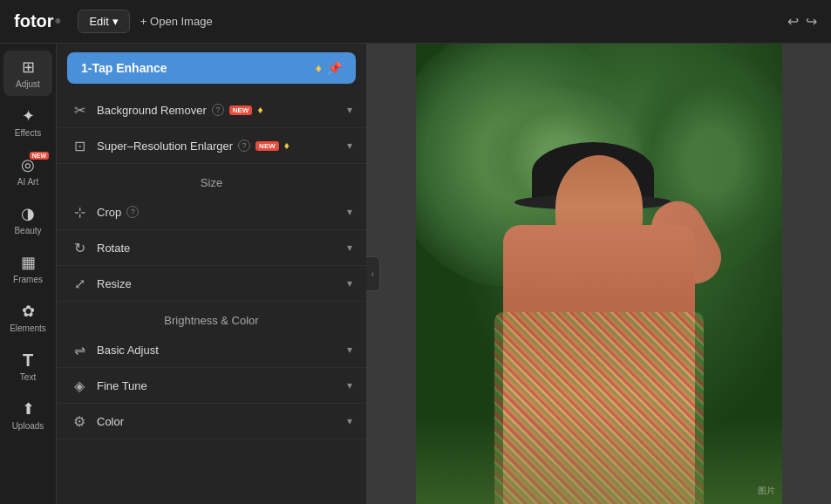  I want to click on rotate-name: Rotate, so click(218, 248).